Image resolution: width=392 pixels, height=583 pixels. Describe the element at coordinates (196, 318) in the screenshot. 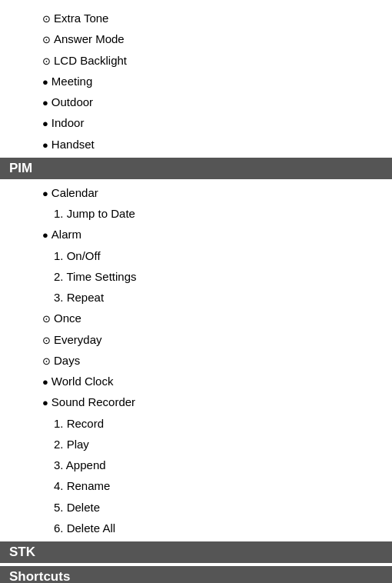

I see `list-item: Once` at that location.